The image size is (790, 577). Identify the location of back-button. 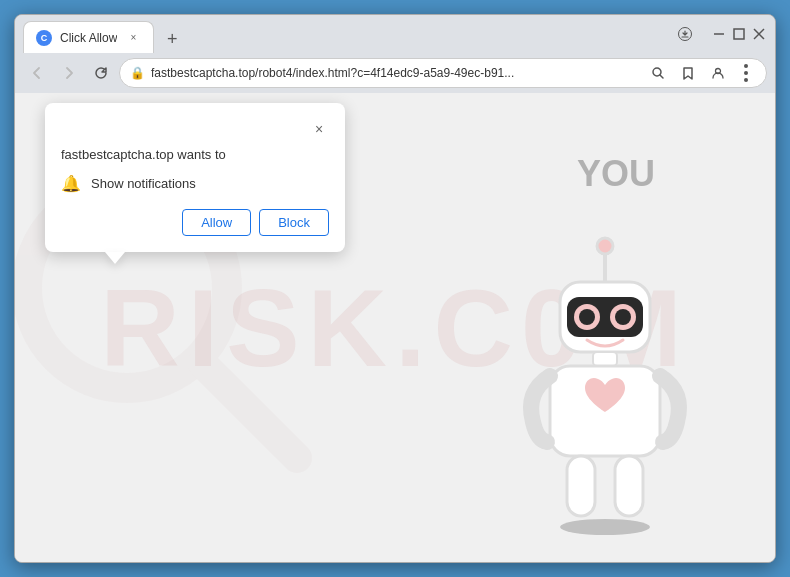
(37, 73).